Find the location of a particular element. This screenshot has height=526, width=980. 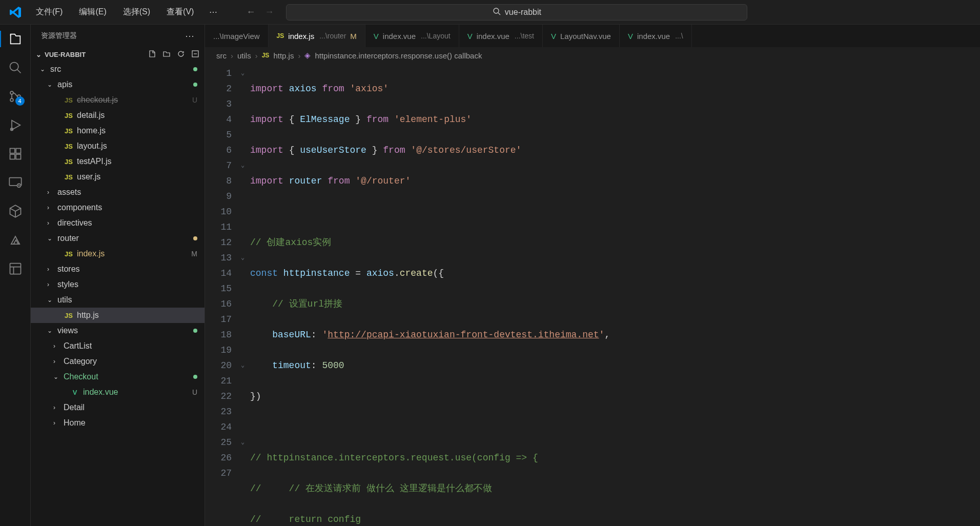

folder-home: ›Home is located at coordinates (118, 423).